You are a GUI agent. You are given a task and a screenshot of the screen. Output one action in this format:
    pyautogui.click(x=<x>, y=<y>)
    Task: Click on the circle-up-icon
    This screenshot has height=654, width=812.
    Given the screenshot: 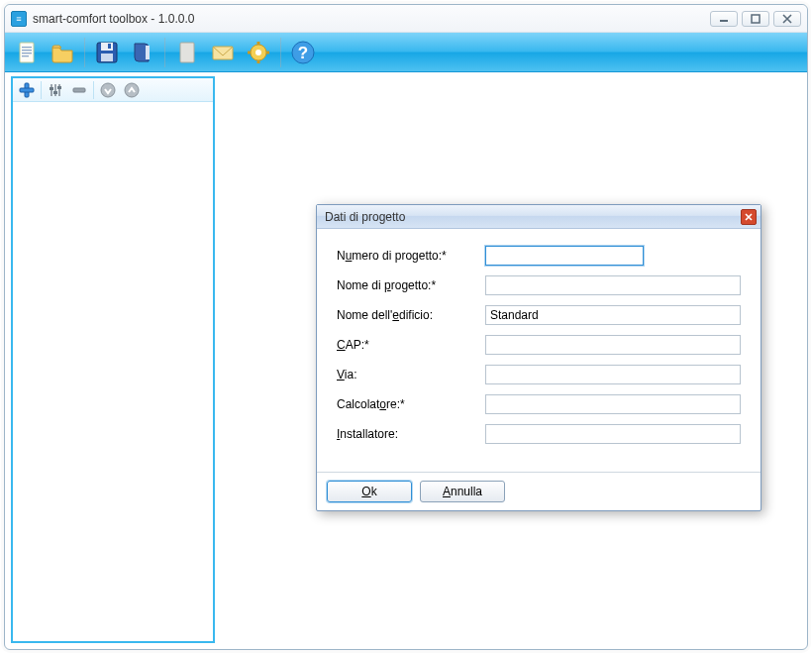 What is the action you would take?
    pyautogui.click(x=132, y=90)
    